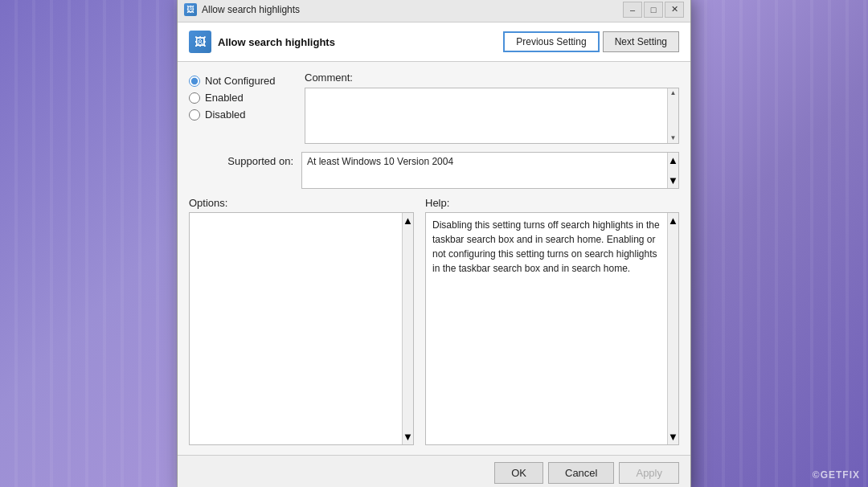 The height and width of the screenshot is (487, 868). I want to click on maximize-button: □, so click(653, 10).